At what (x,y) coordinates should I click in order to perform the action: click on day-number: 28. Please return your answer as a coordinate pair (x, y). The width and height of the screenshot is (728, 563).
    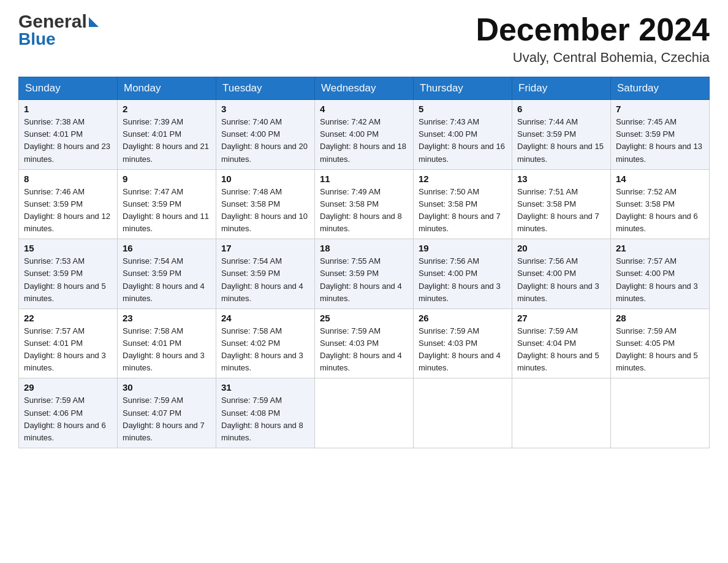
    Looking at the image, I should click on (660, 318).